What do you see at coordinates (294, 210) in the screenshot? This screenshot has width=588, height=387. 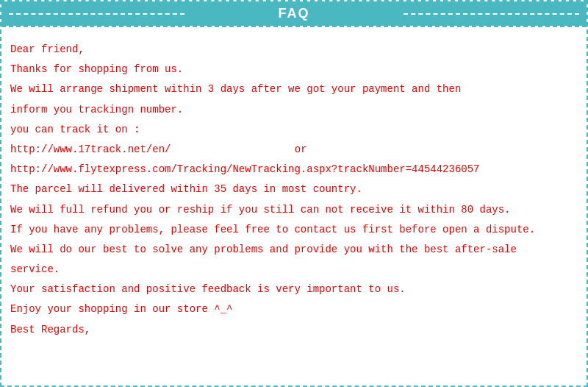 I see `line-9: We will full refund you or reship if you…` at bounding box center [294, 210].